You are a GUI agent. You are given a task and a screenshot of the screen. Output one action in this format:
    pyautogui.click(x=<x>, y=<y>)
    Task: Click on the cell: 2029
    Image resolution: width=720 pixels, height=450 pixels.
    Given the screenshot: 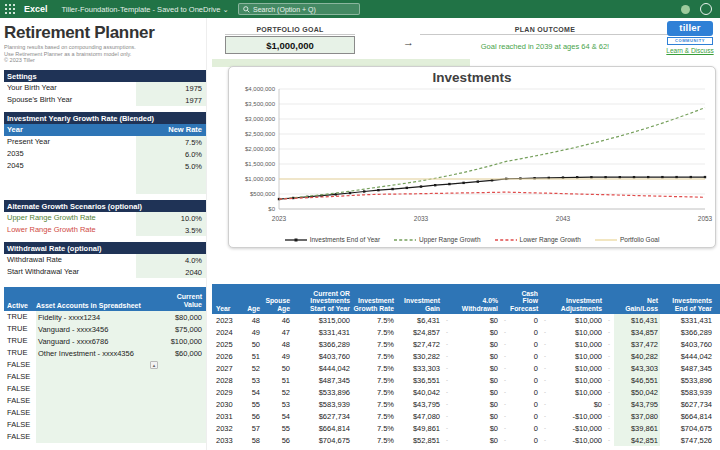 What is the action you would take?
    pyautogui.click(x=226, y=392)
    